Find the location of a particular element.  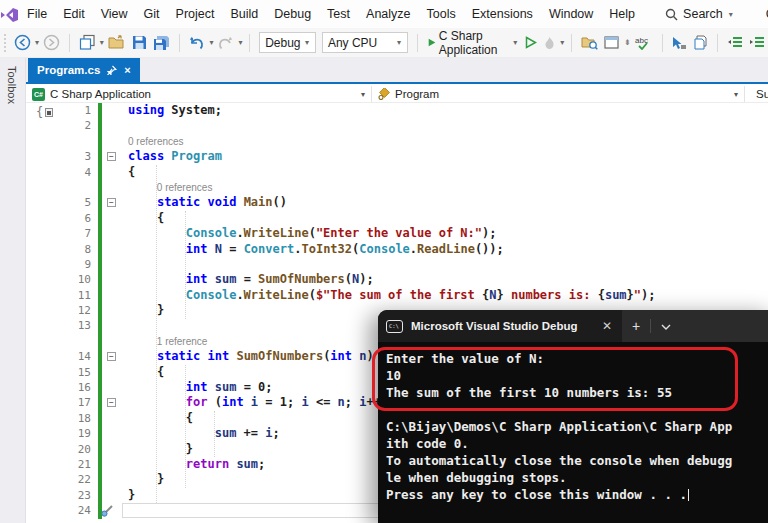

start-without-debugging-button is located at coordinates (531, 43).